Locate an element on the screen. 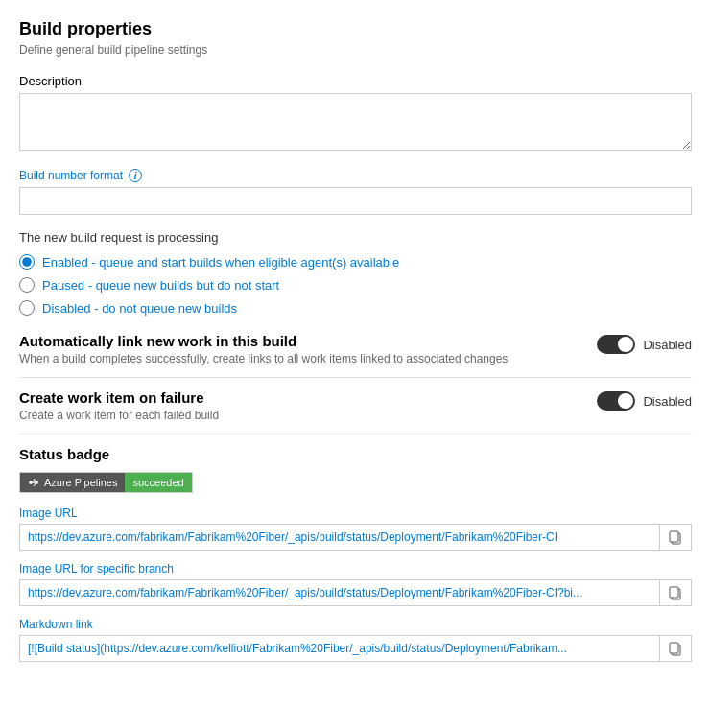 The height and width of the screenshot is (728, 711). build-number-format-info-icon: i is located at coordinates (135, 176).